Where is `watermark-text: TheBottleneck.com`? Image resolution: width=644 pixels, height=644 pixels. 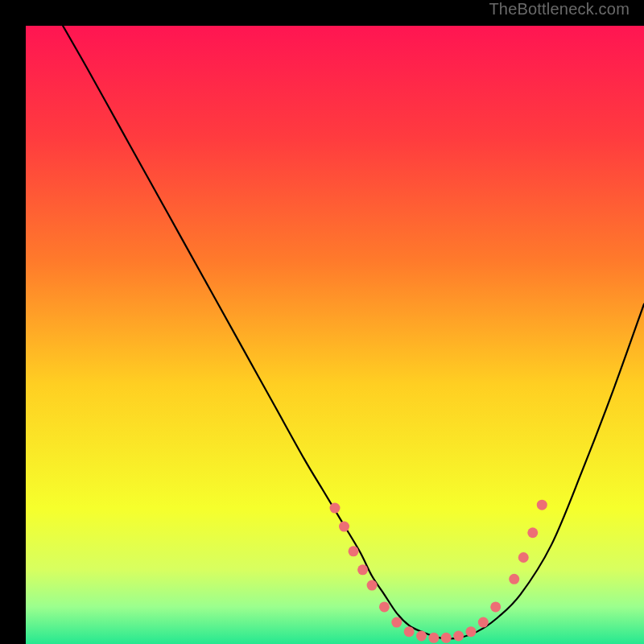 watermark-text: TheBottleneck.com is located at coordinates (559, 10).